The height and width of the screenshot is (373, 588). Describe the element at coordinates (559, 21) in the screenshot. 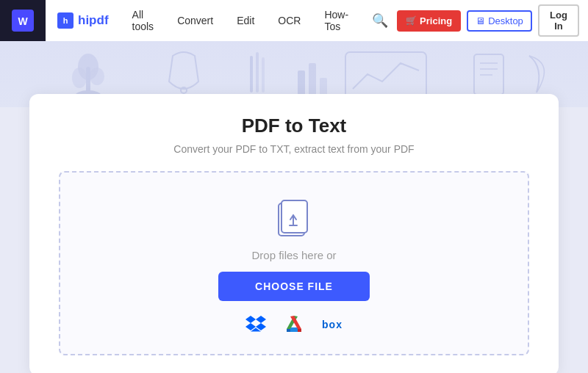

I see `login-label: Log In` at that location.